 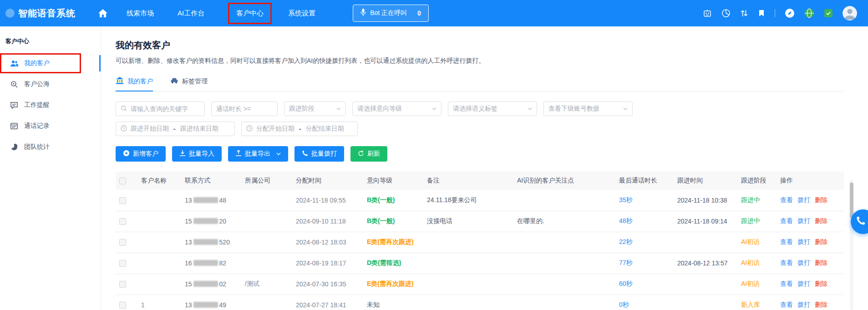 I want to click on keyword-search-input, so click(x=165, y=109).